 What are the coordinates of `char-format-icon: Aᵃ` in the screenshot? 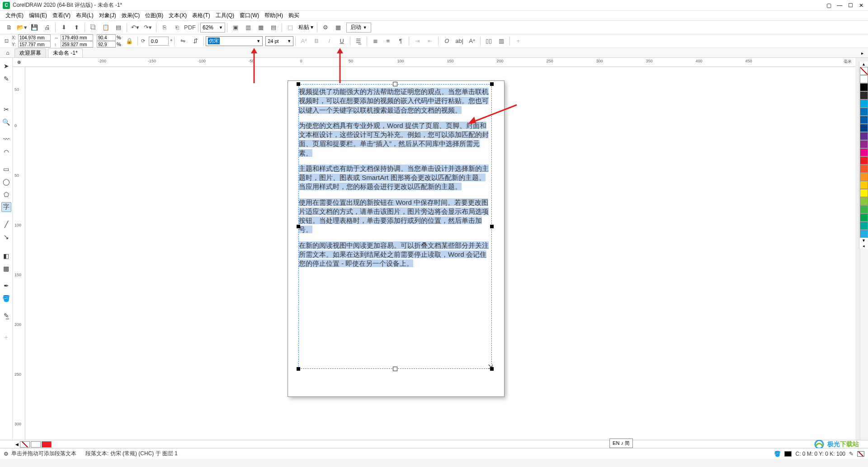 It's located at (472, 41).